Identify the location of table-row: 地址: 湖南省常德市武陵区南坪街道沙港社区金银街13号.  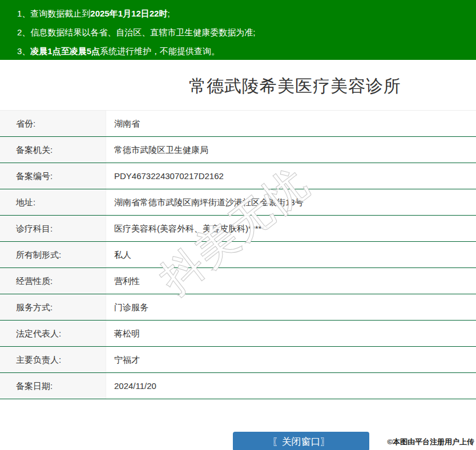
(238, 202).